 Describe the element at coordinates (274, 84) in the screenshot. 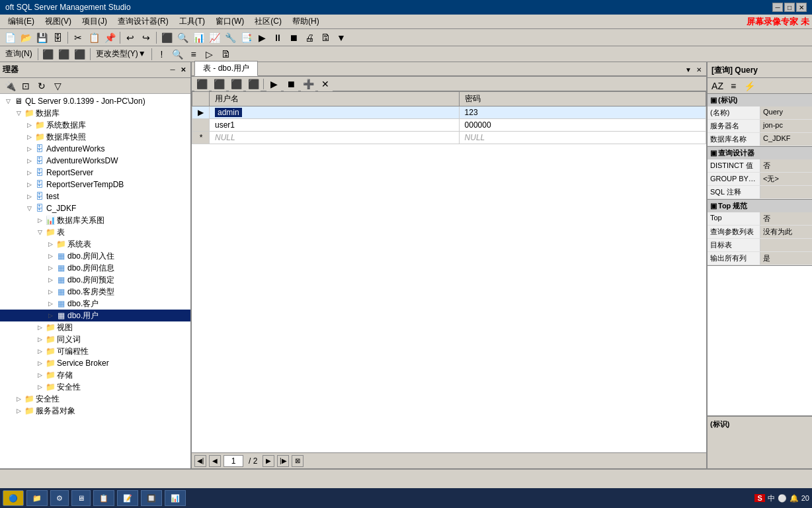

I see `run-query-btn: ▶` at that location.